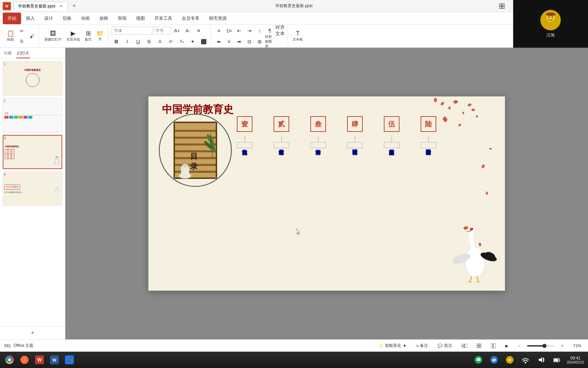 Image resolution: width=588 pixels, height=368 pixels. What do you see at coordinates (445, 346) in the screenshot?
I see `comment-button: 💬 批注` at bounding box center [445, 346].